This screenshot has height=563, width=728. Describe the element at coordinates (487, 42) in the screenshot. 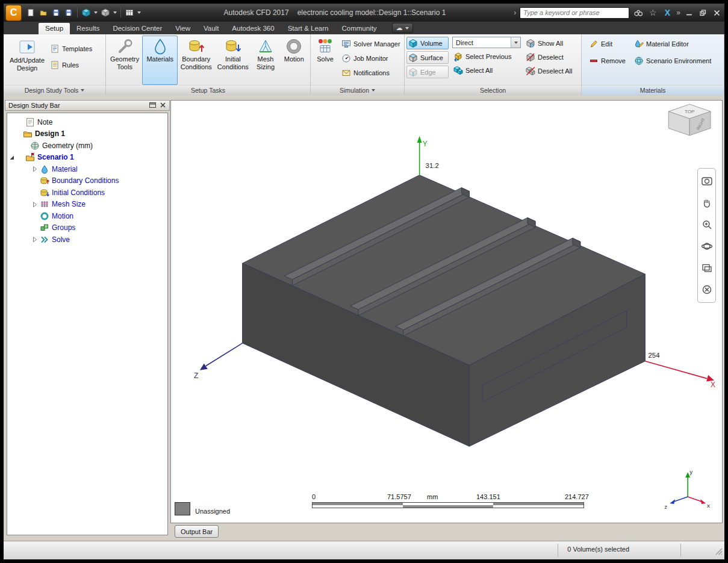

I see `selection-filter-dropdown: Direct` at that location.